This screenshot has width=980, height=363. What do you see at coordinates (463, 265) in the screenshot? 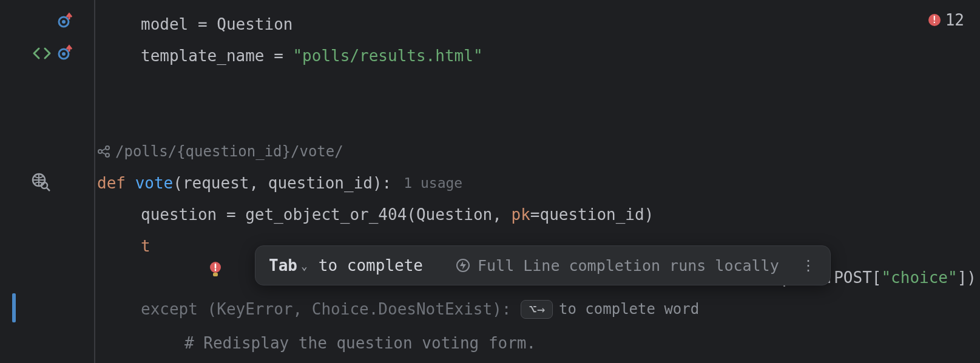
I see `local-icon` at bounding box center [463, 265].